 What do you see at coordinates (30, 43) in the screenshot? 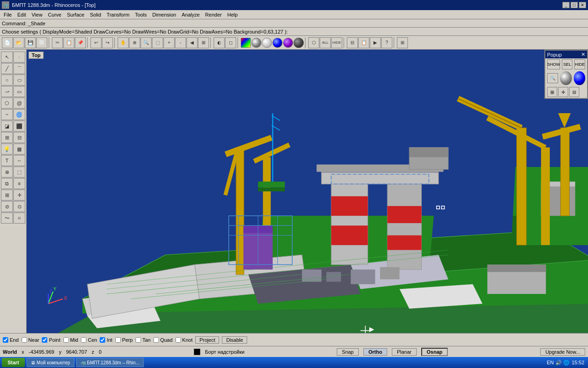
I see `tb-save: 💾` at bounding box center [30, 43].